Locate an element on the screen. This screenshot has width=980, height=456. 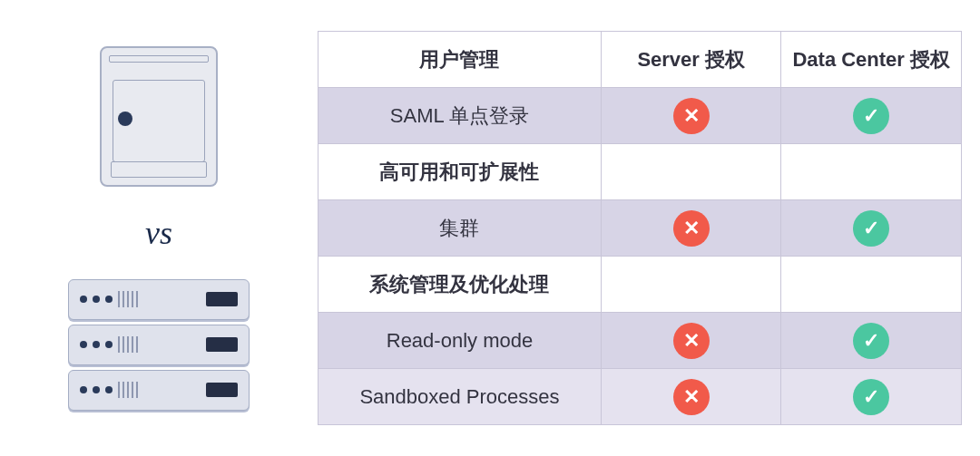
vs-label: vs is located at coordinates (159, 233).